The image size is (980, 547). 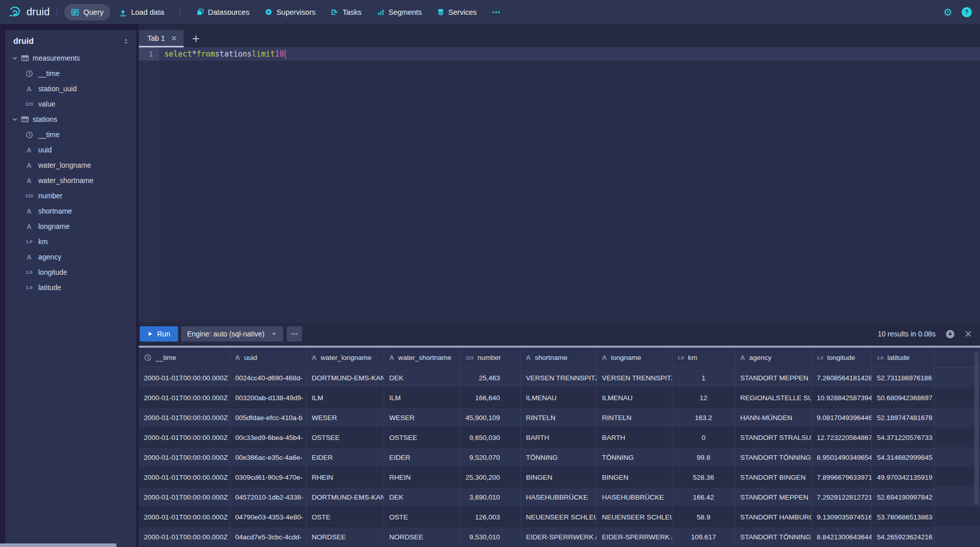 What do you see at coordinates (559, 358) in the screenshot?
I see `column-header-shortname: A shortname` at bounding box center [559, 358].